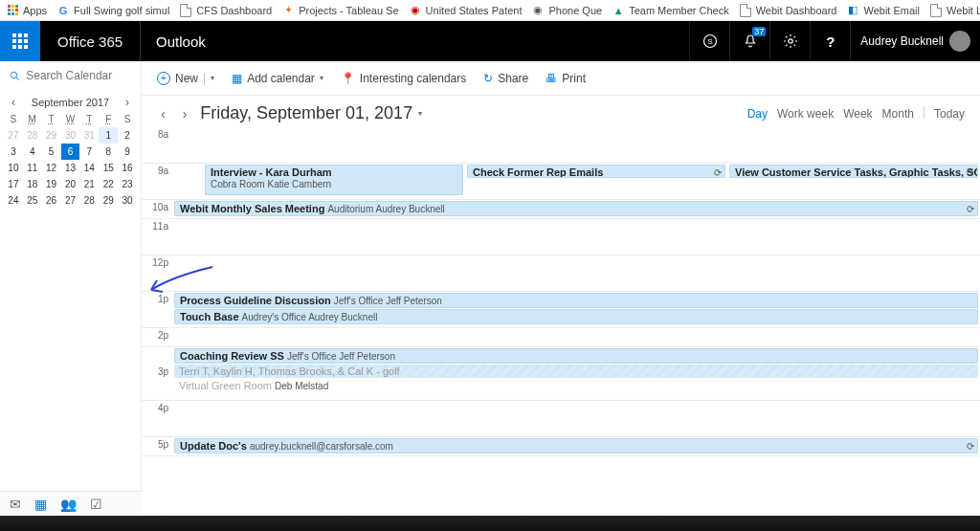  Describe the element at coordinates (71, 151) in the screenshot. I see `minical-day: 6` at that location.